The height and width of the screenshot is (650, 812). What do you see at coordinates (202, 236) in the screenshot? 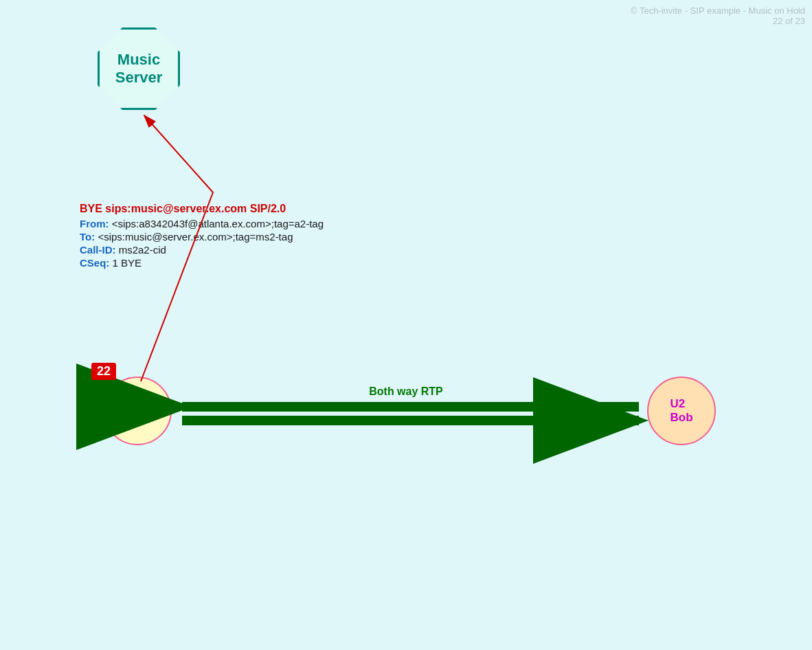
I see `sip-message-block: BYE sips:music@server.ex.com SIP/2.0 Fro…` at bounding box center [202, 236].